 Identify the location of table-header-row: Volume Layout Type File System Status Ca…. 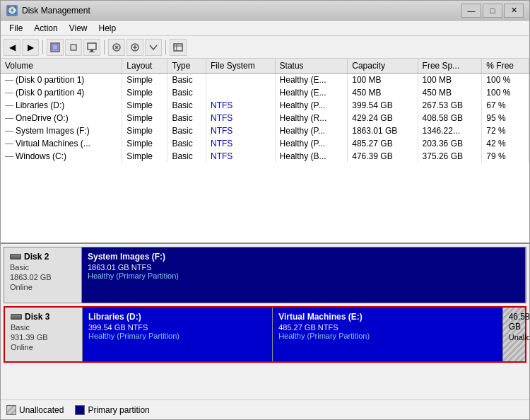
(265, 66).